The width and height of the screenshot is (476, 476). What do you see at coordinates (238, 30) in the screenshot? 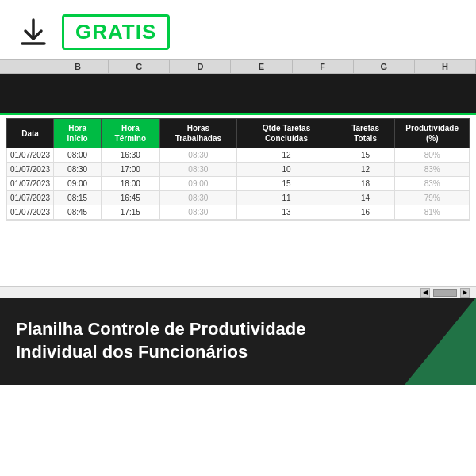
I see `top-header: GRATIS` at bounding box center [238, 30].